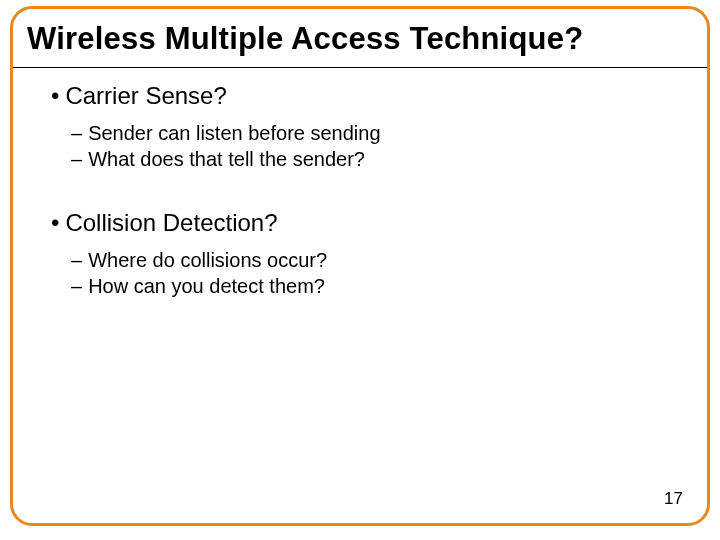 The width and height of the screenshot is (720, 540). I want to click on title-underline, so click(360, 68).